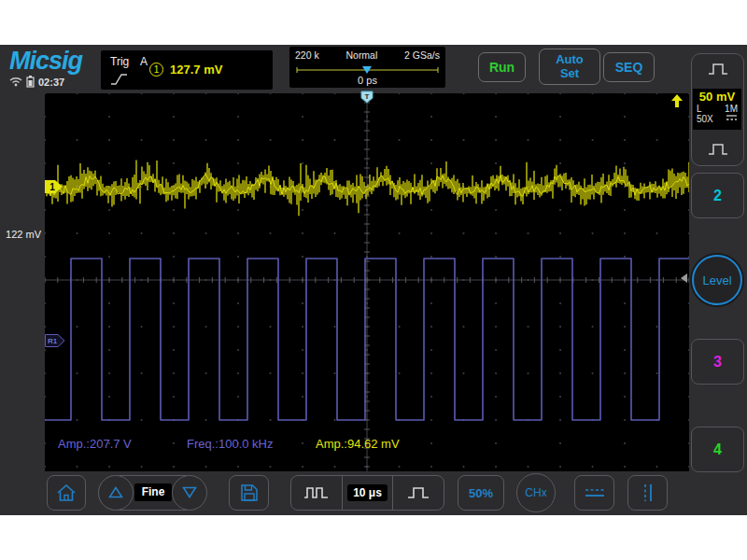 Image resolution: width=747 pixels, height=560 pixels. Describe the element at coordinates (16, 82) in the screenshot. I see `wifi-icon` at that location.